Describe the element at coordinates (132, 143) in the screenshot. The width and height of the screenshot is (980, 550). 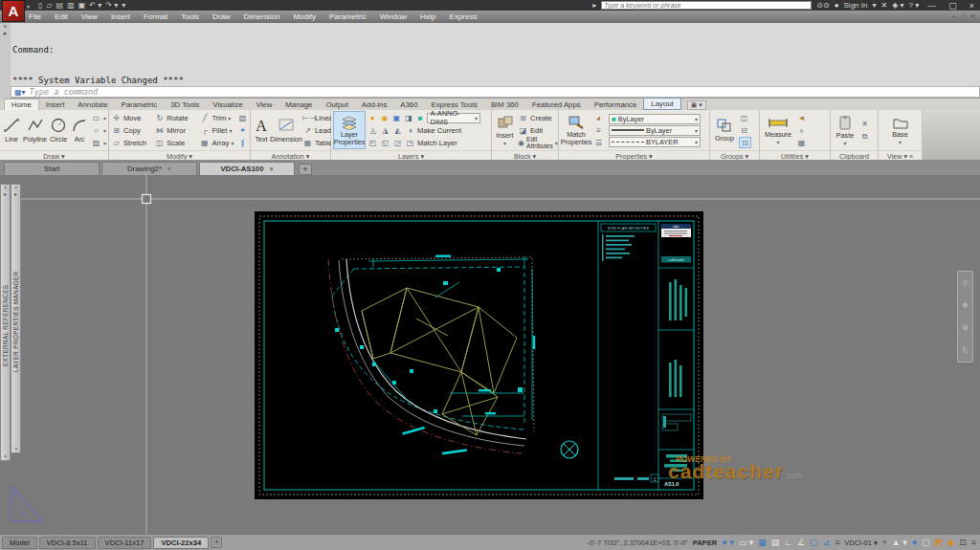
I see `stretch-button: ▱Stretch` at that location.